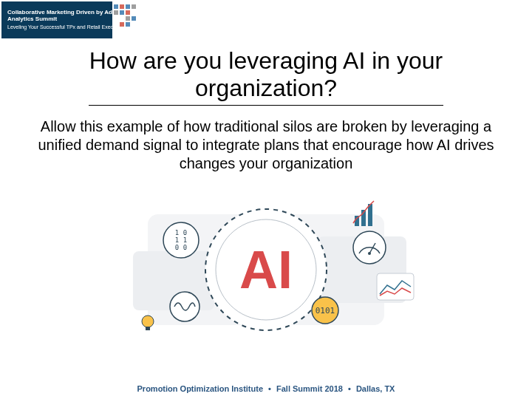  Describe the element at coordinates (369, 248) in the screenshot. I see `gauge-icon` at that location.